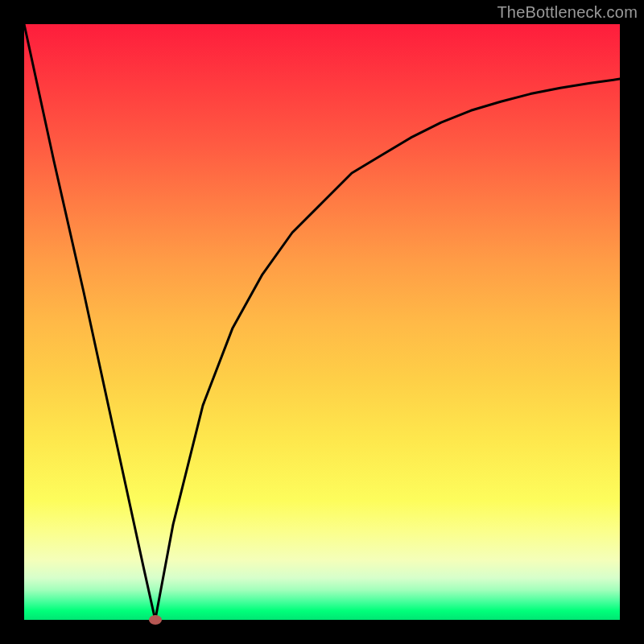 This screenshot has width=644, height=644. Describe the element at coordinates (567, 13) in the screenshot. I see `watermark-text: TheBottleneck.com` at that location.